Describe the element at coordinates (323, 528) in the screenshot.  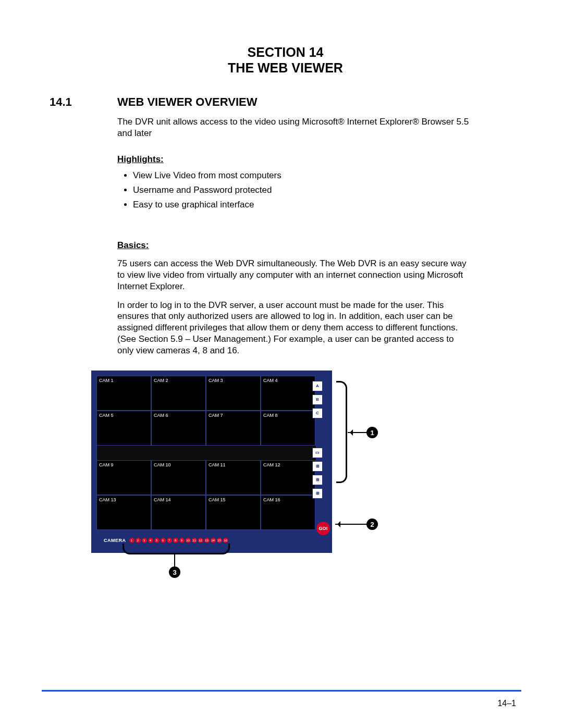
I see `go-button: GO!` at that location.